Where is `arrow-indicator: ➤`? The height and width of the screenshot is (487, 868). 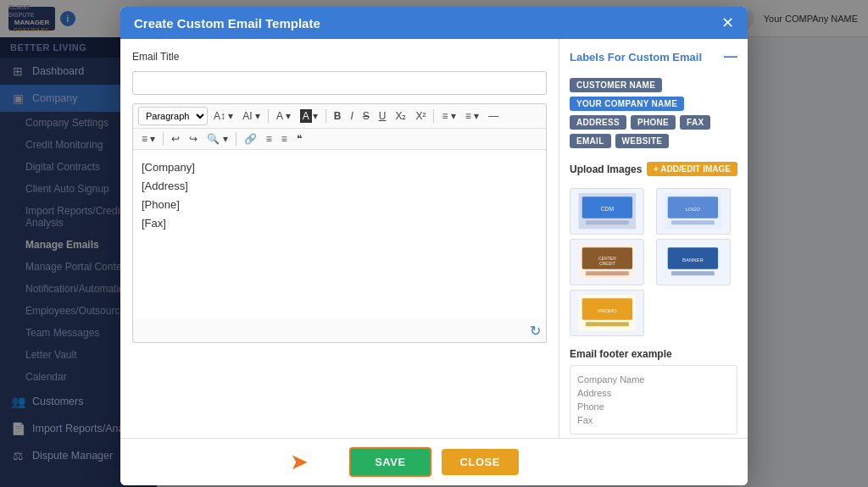 arrow-indicator: ➤ is located at coordinates (299, 462).